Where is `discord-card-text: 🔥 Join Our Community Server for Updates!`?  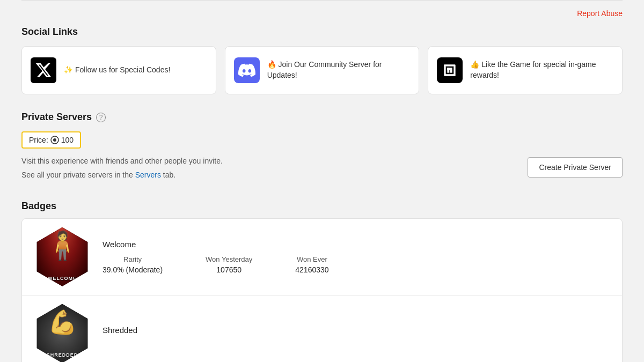 discord-card-text: 🔥 Join Our Community Server for Updates! is located at coordinates (339, 70).